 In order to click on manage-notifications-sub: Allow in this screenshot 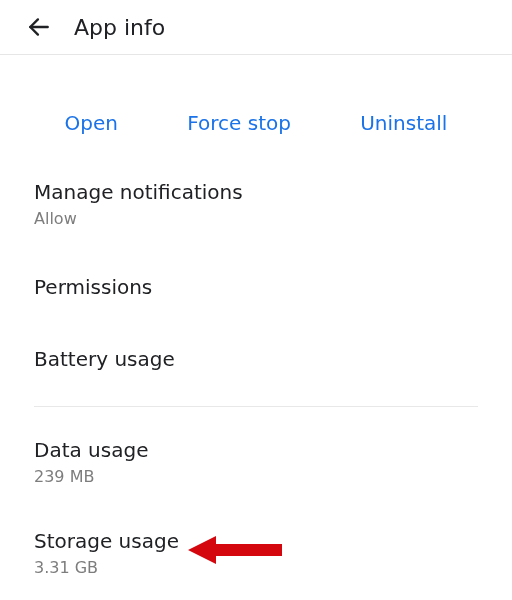, I will do `click(256, 218)`.